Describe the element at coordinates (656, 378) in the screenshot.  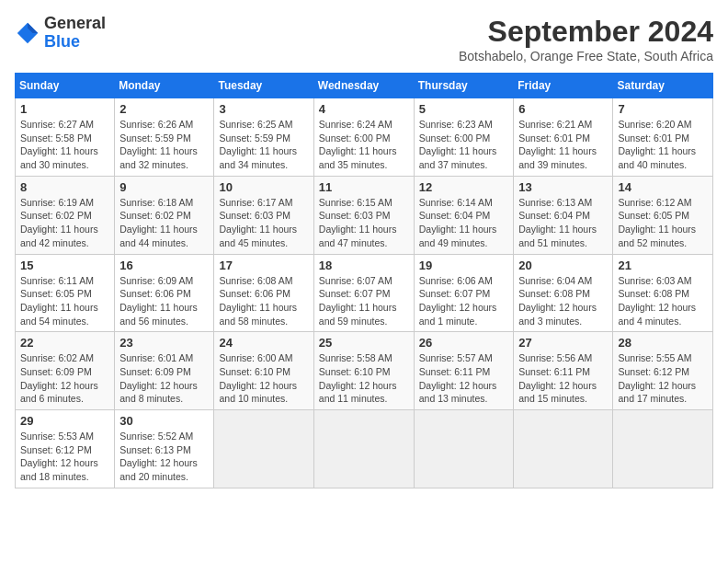
I see `day-info: Sunrise: 5:55 AMSunset: 6:12 PMDaylight:…` at that location.